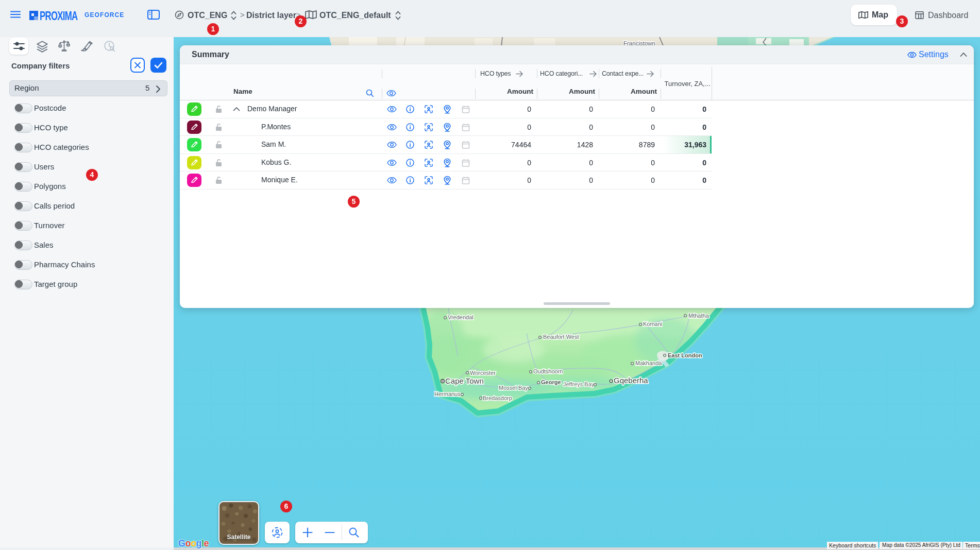 Image resolution: width=980 pixels, height=550 pixels. Describe the element at coordinates (631, 380) in the screenshot. I see `svg-text: Gqeberha` at that location.